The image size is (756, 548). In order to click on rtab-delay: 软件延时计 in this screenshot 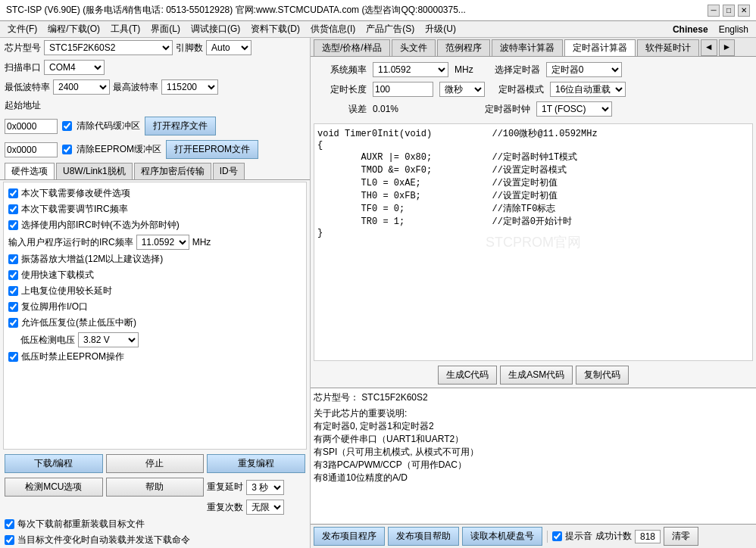, I will do `click(668, 48)`.